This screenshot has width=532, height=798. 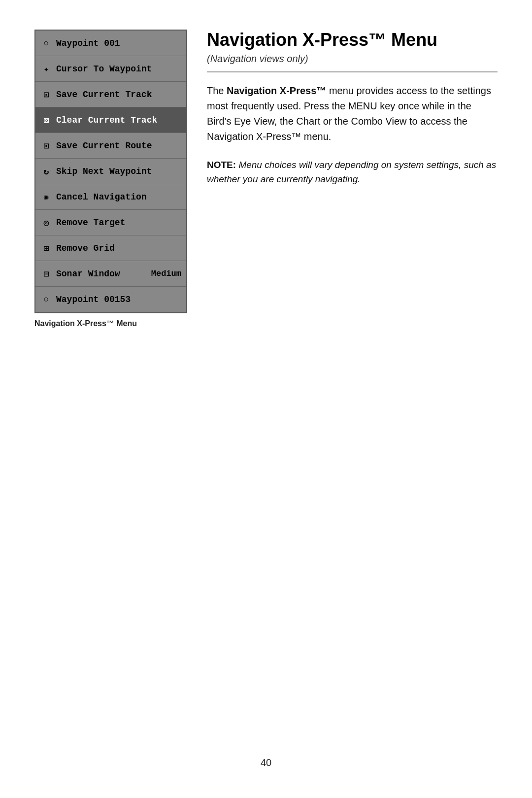 What do you see at coordinates (111, 324) in the screenshot?
I see `menu-caption: Navigation X-Press™ Menu` at bounding box center [111, 324].